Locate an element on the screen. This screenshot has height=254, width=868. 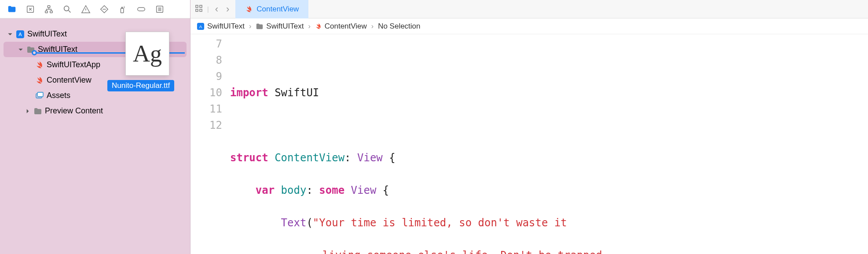
line-number: 12 is located at coordinates (206, 126).